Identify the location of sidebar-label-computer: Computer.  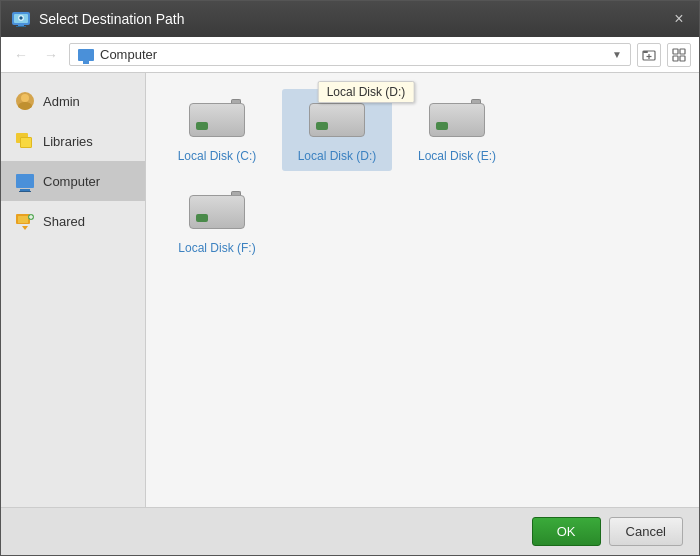
(72, 182).